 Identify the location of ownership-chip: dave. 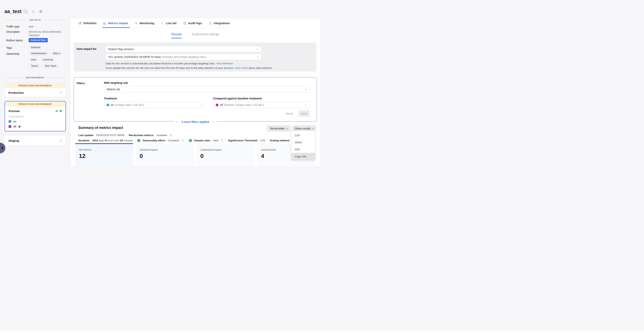
(34, 60).